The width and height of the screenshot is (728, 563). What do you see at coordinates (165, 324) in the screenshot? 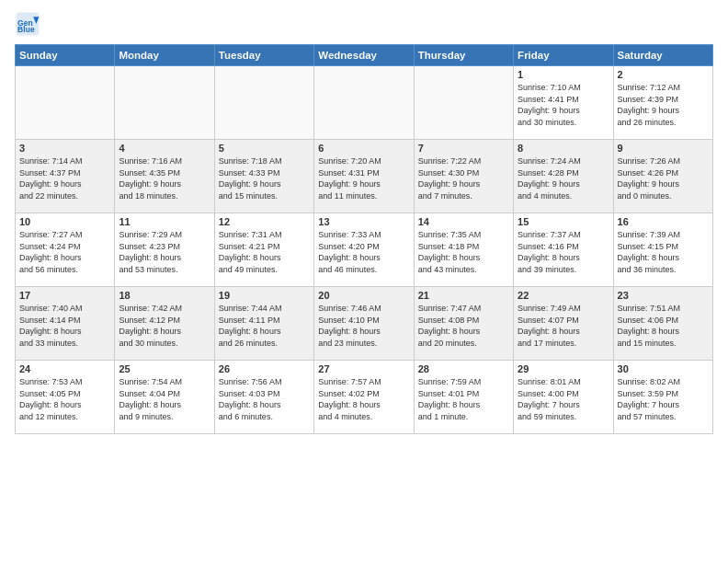
I see `calendar-cell: 18Sunrise: 7:42 AM Sunset: 4:12 PM Dayli…` at bounding box center [165, 324].